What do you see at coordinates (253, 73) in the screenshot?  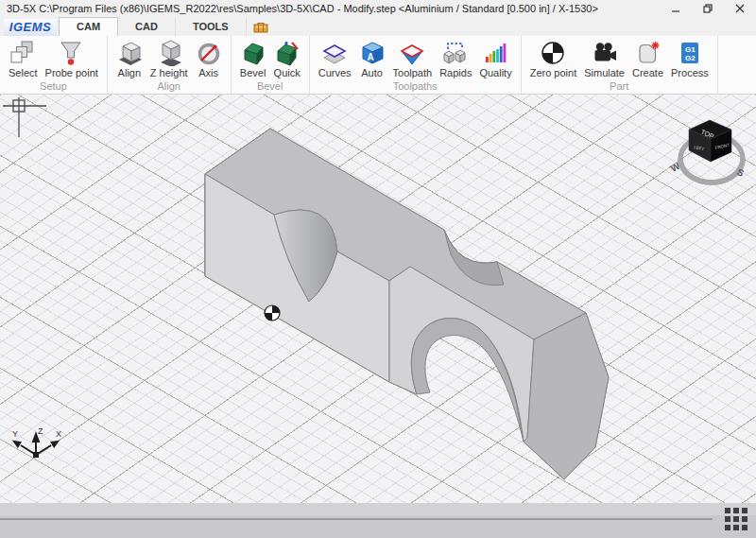 I see `button-label: Bevel` at bounding box center [253, 73].